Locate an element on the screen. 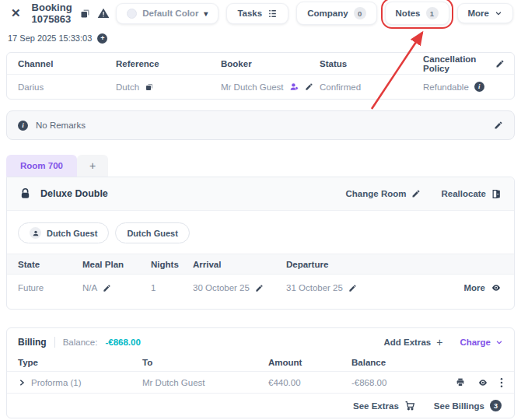  room-header: Deluxe Double Change Room Reallocate is located at coordinates (260, 194).